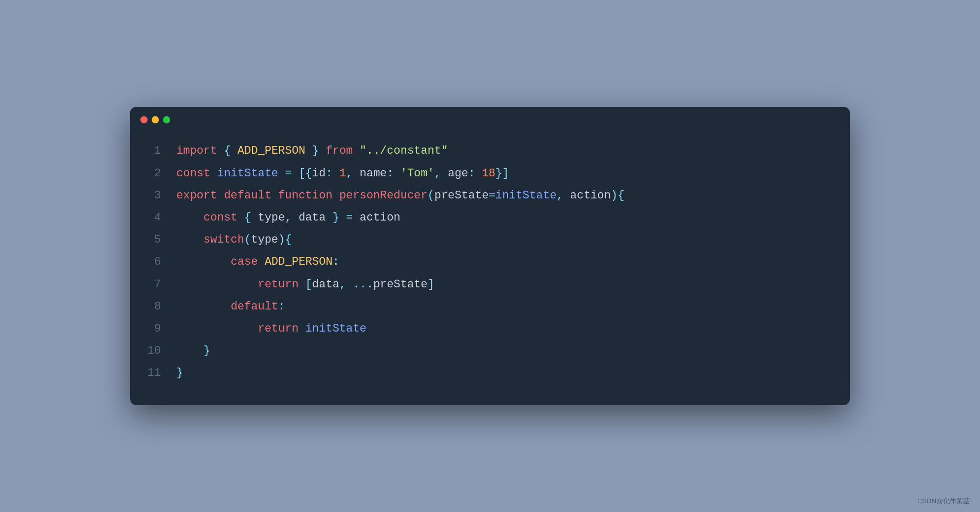 The width and height of the screenshot is (980, 512). Describe the element at coordinates (587, 195) in the screenshot. I see `token-plain: action` at that location.